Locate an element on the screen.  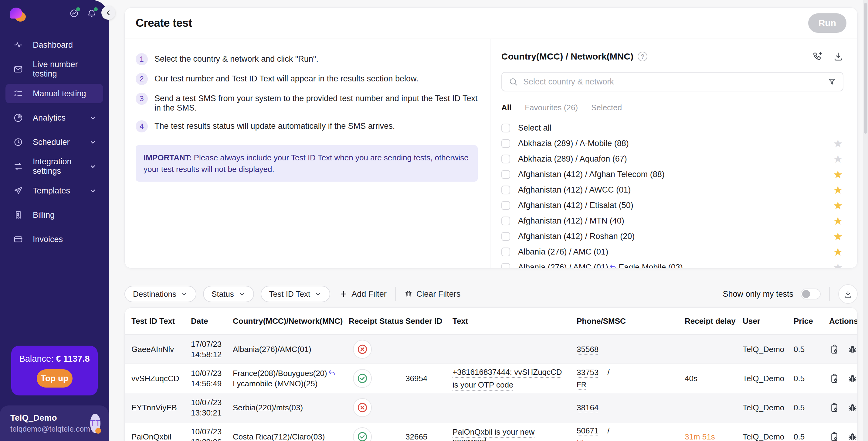
add-filter-button: Add Filter is located at coordinates (363, 294).